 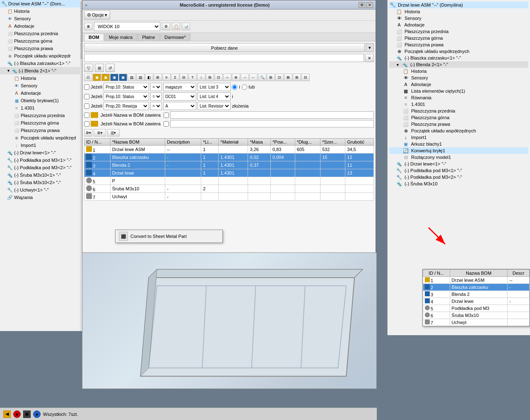 What do you see at coordinates (459, 170) in the screenshot?
I see `r-tree-podkladka1: 🔧 (-) Podkładka pod M3<1> "-"` at bounding box center [459, 170].